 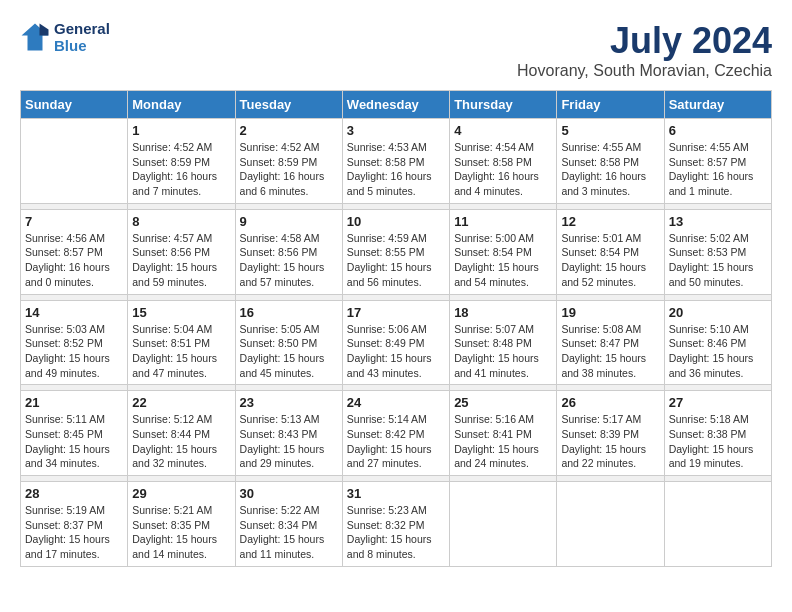 I want to click on logo-line1: General, so click(x=82, y=28).